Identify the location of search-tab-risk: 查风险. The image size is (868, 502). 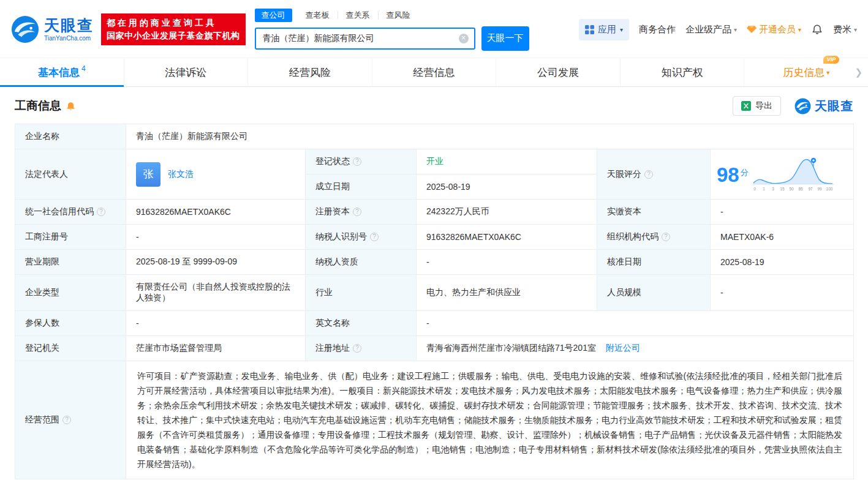
(398, 15).